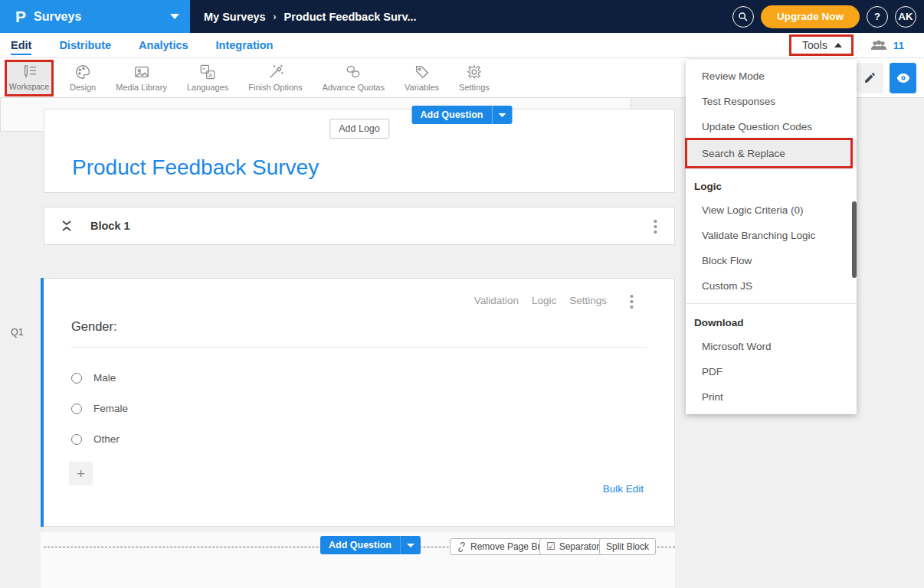  I want to click on add-logo-button: Add Logo, so click(359, 129).